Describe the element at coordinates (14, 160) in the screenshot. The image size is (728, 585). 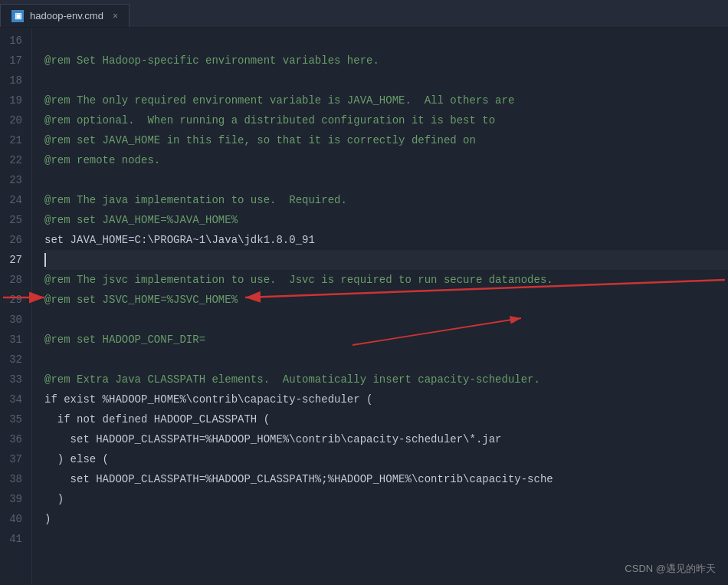
I see `line-number: 22` at that location.